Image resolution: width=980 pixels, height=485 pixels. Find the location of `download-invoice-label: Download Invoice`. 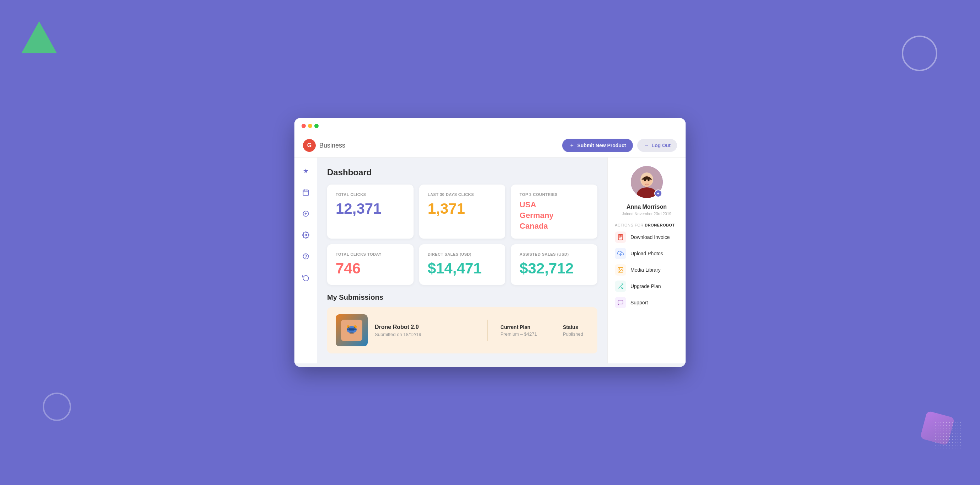

download-invoice-label: Download Invoice is located at coordinates (650, 237).